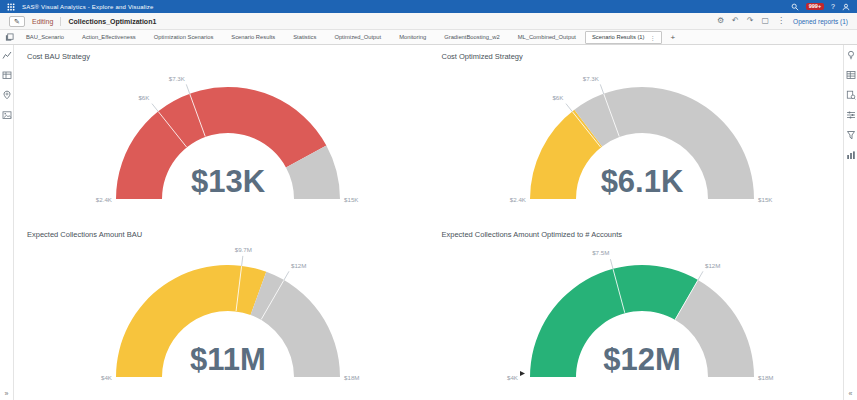 Image resolution: width=857 pixels, height=400 pixels. What do you see at coordinates (7, 75) in the screenshot?
I see `data-table-icon` at bounding box center [7, 75].